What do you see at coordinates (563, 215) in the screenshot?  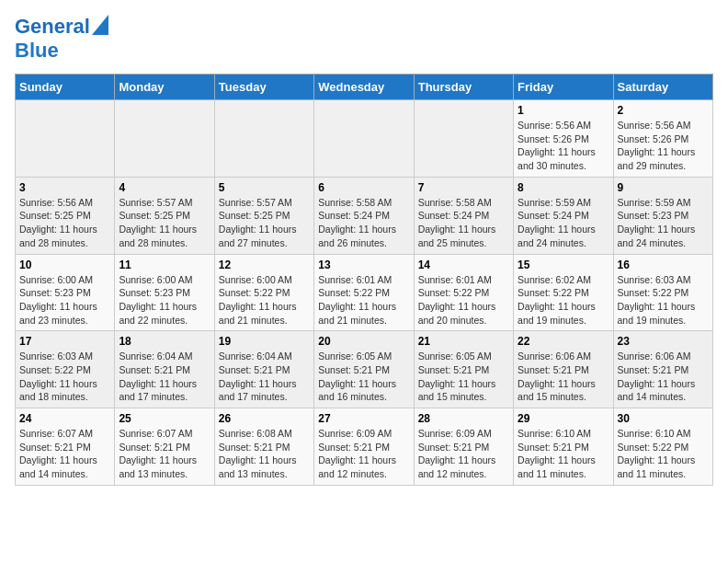 I see `calendar-cell: 8Sunrise: 5:59 AM Sunset: 5:24 PM Daylig…` at bounding box center [563, 215].